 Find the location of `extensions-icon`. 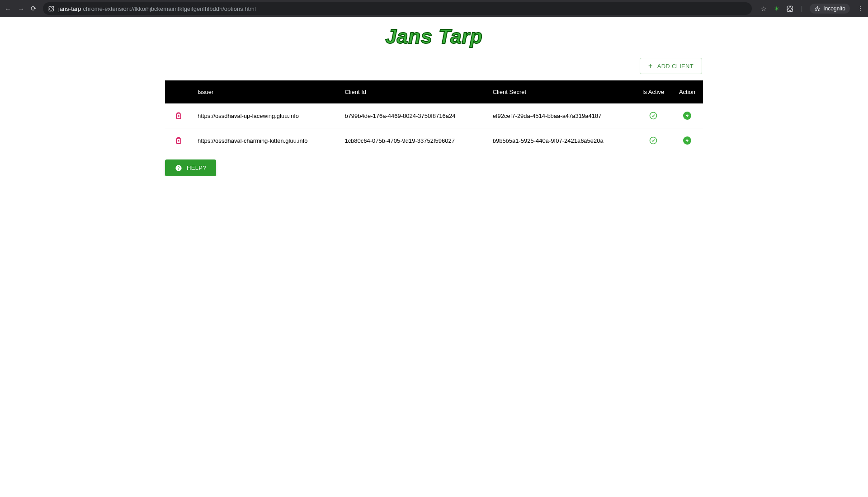

extensions-icon is located at coordinates (790, 8).